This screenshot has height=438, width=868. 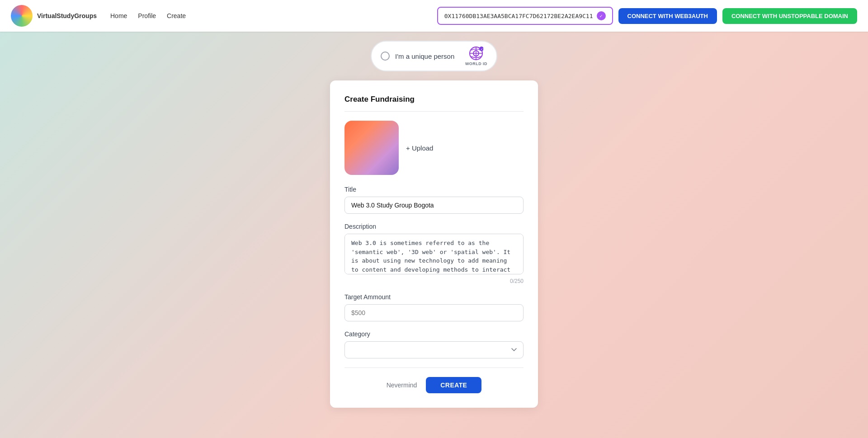 What do you see at coordinates (434, 385) in the screenshot?
I see `form-actions: Nevermind CREATE` at bounding box center [434, 385].